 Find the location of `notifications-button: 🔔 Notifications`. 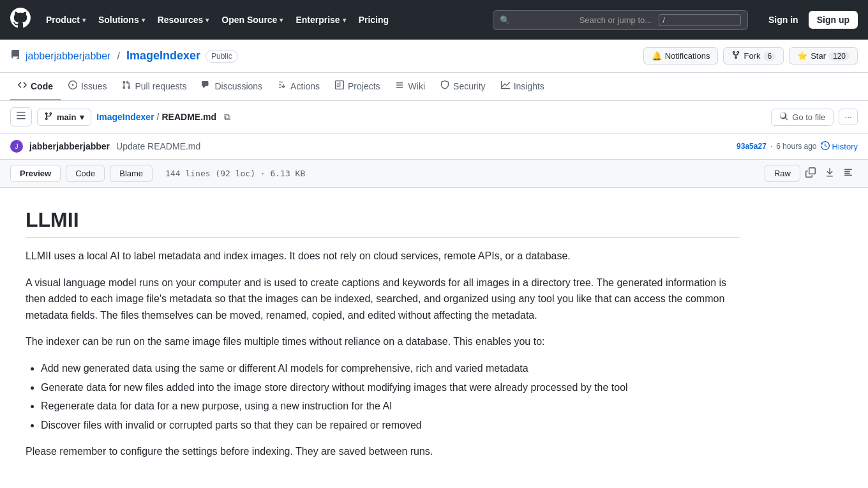

notifications-button: 🔔 Notifications is located at coordinates (681, 56).